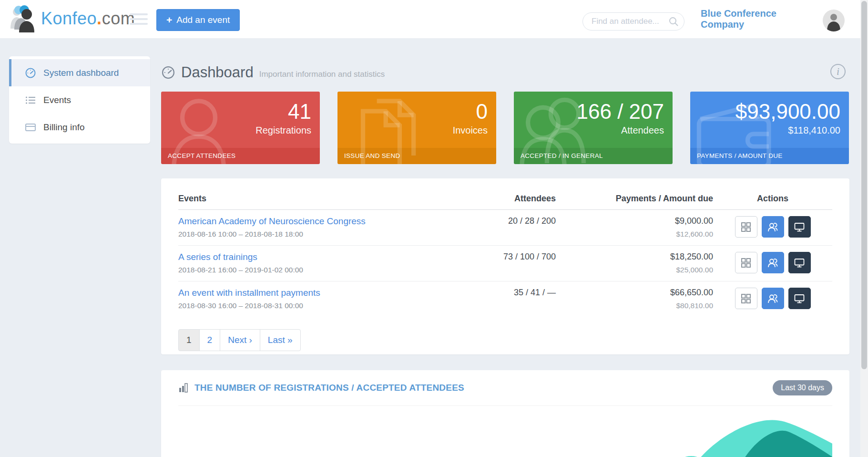 The width and height of the screenshot is (868, 457). I want to click on list-icon, so click(31, 100).